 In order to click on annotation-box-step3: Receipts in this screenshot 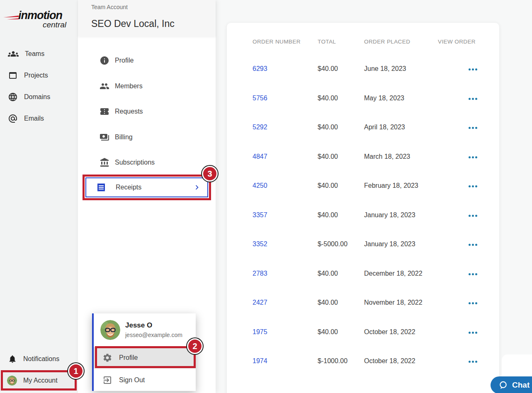, I will do `click(147, 187)`.